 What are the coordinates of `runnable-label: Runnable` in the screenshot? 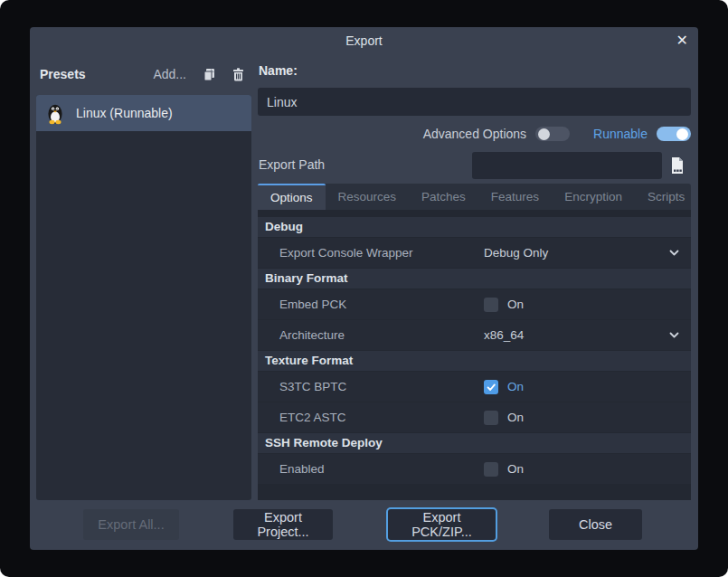 It's located at (620, 134).